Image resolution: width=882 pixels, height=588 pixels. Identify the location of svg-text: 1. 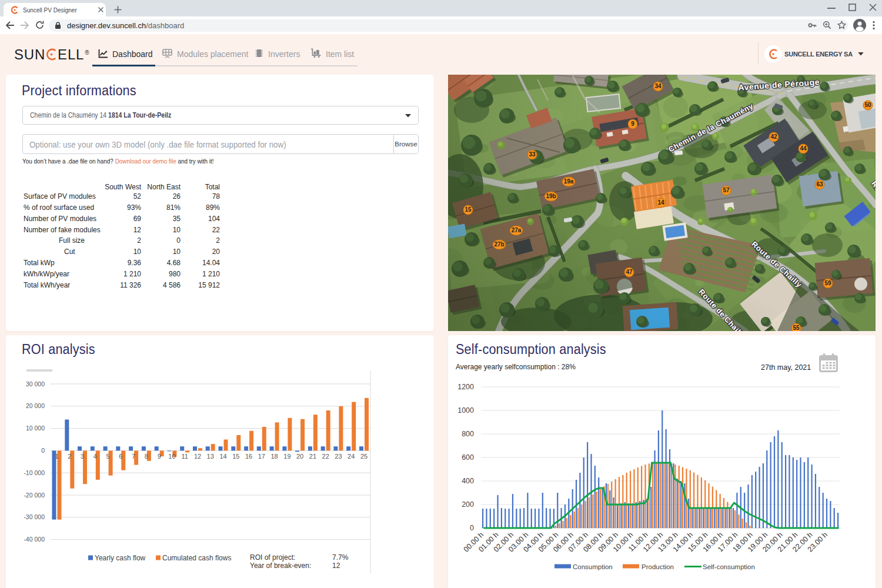
(56, 456).